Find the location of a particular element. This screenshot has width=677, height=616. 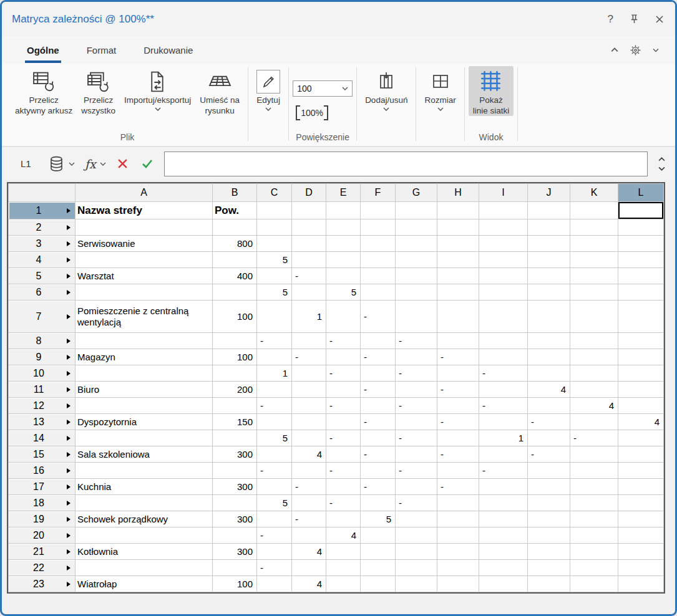

cell-A5: Warsztat is located at coordinates (144, 276).